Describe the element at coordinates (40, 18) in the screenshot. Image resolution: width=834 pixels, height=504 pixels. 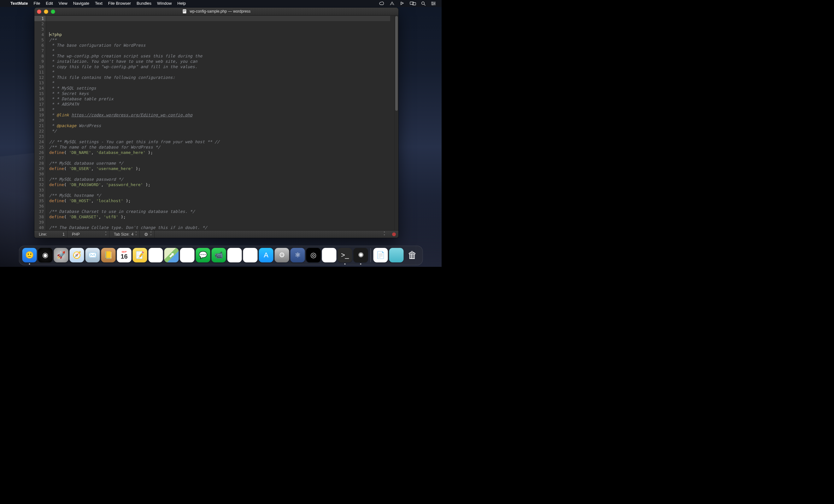
I see `line-number: 1` at that location.